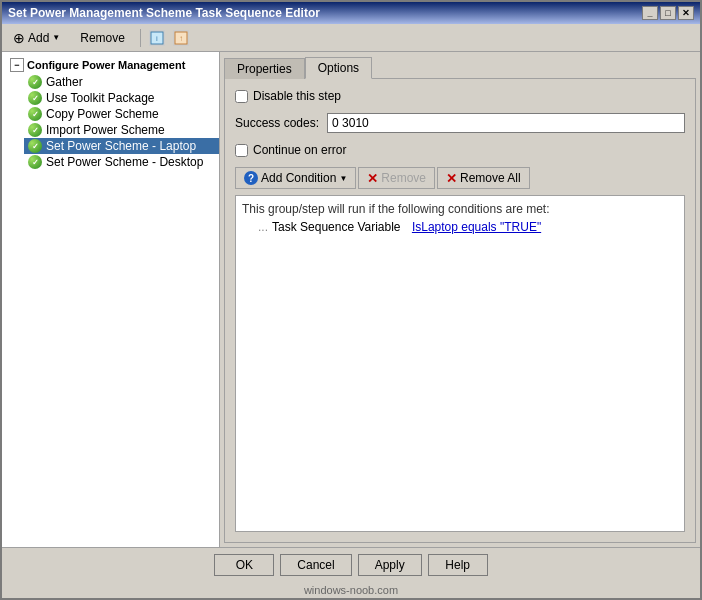 This screenshot has width=702, height=600. I want to click on continue-on-error-checkbox, so click(242, 150).